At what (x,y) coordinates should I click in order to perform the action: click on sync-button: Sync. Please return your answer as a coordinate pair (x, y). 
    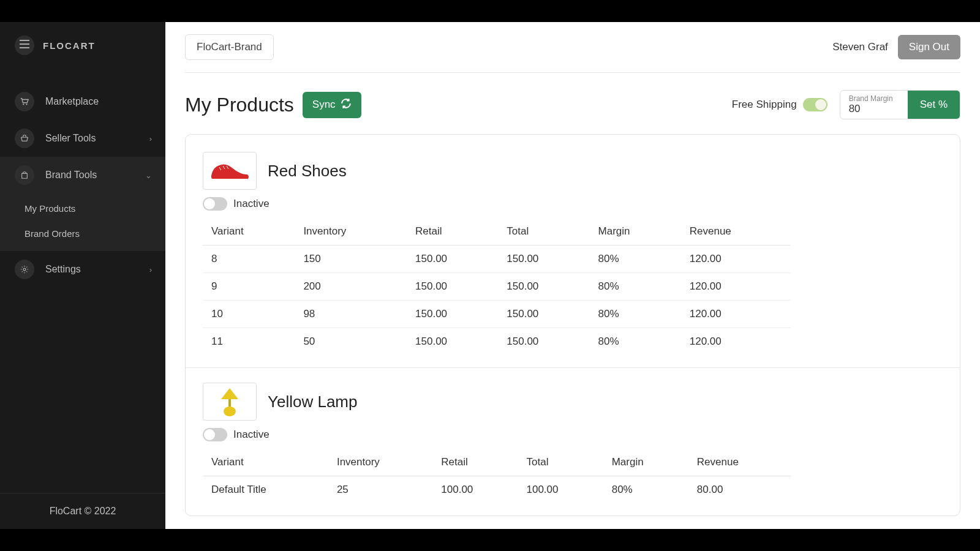
    Looking at the image, I should click on (332, 105).